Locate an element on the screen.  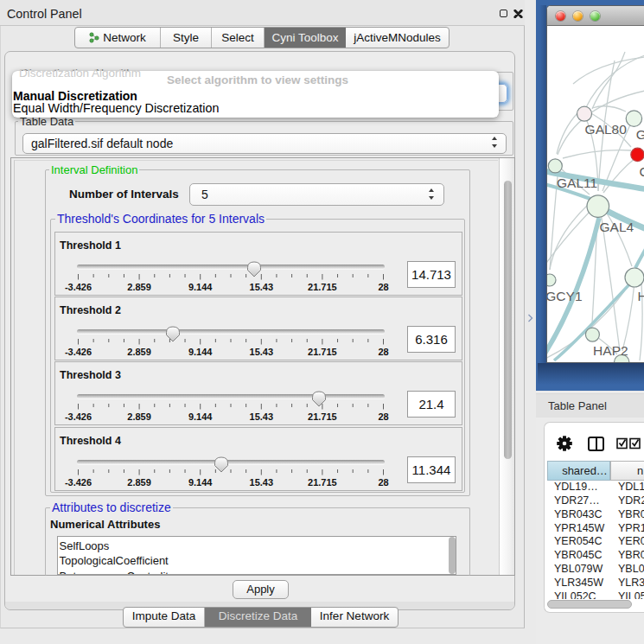
svg-text: GAL11 is located at coordinates (577, 183).